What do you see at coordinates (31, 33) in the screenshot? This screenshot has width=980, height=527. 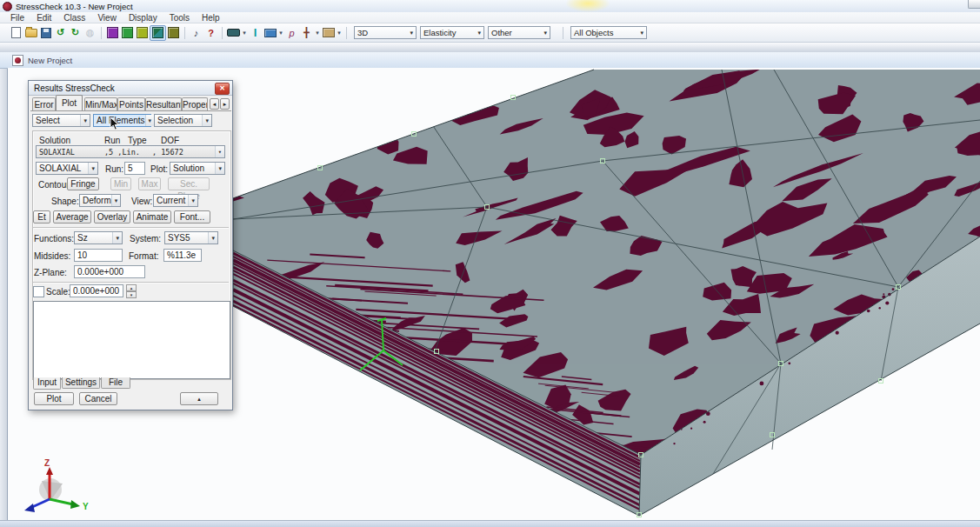 I see `open-folder-icon` at bounding box center [31, 33].